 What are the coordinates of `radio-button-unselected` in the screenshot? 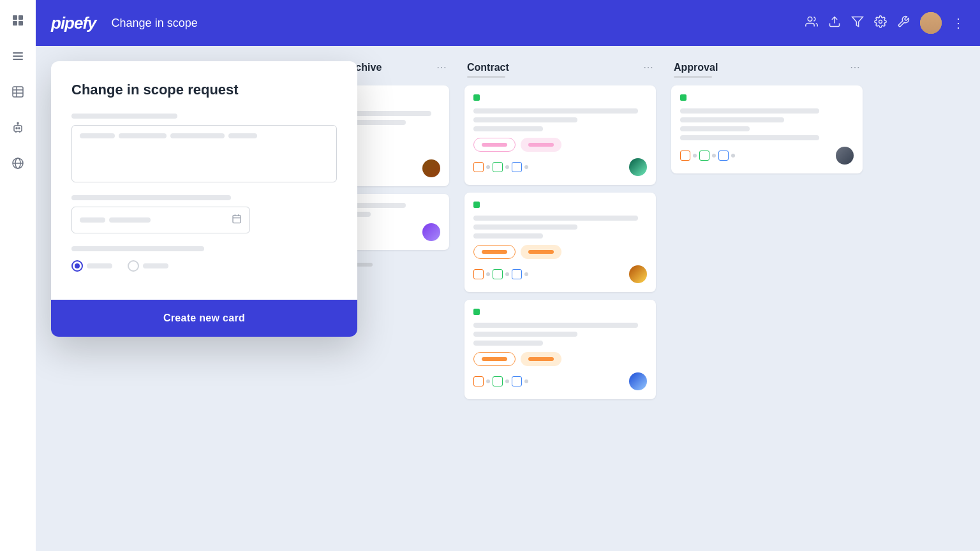 It's located at (133, 266).